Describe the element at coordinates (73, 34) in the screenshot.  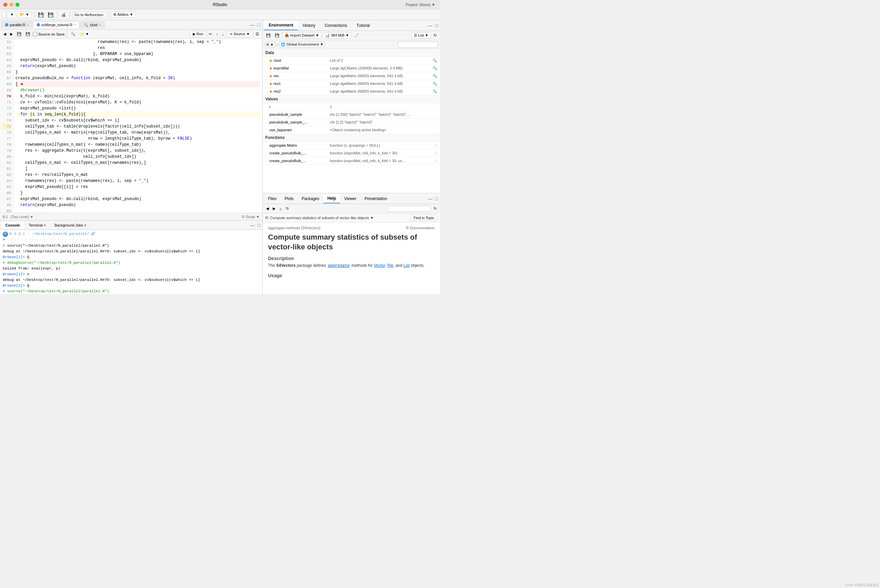
I see `find-button: 🔍` at that location.